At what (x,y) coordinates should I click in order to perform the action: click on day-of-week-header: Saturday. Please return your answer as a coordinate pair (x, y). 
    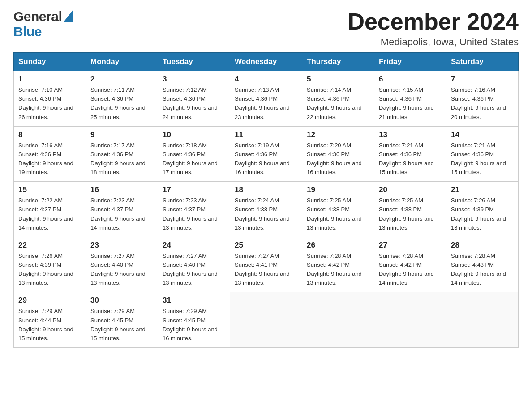
    Looking at the image, I should click on (483, 62).